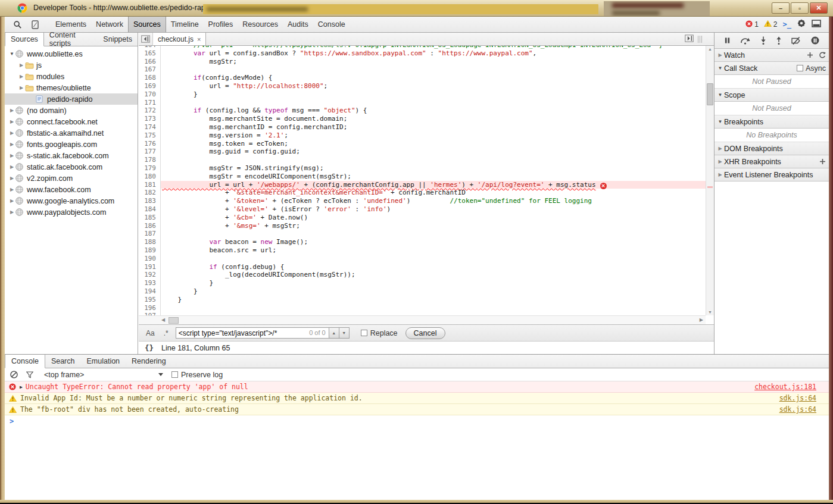  What do you see at coordinates (800, 8) in the screenshot?
I see `maximize-button: ▫` at bounding box center [800, 8].